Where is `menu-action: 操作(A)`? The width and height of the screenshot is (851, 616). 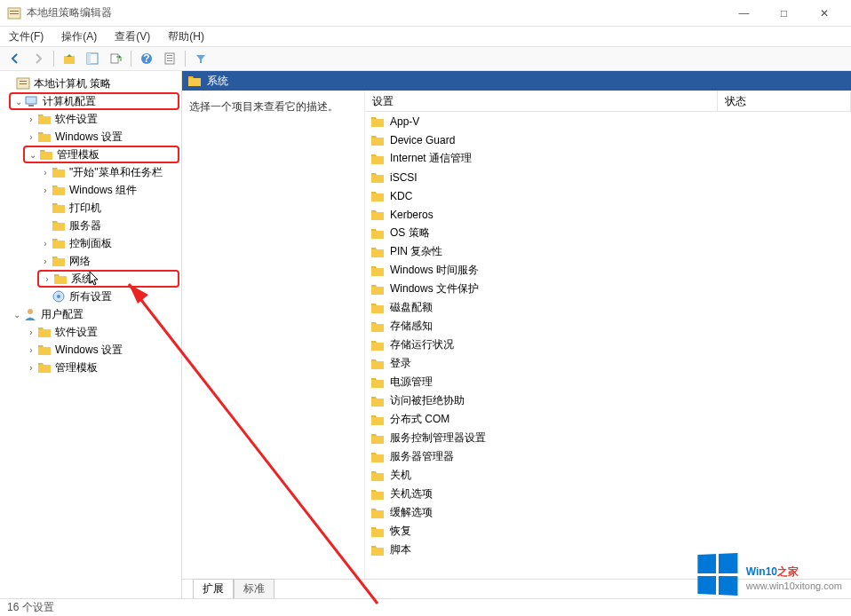
menu-action: 操作(A) is located at coordinates (79, 37).